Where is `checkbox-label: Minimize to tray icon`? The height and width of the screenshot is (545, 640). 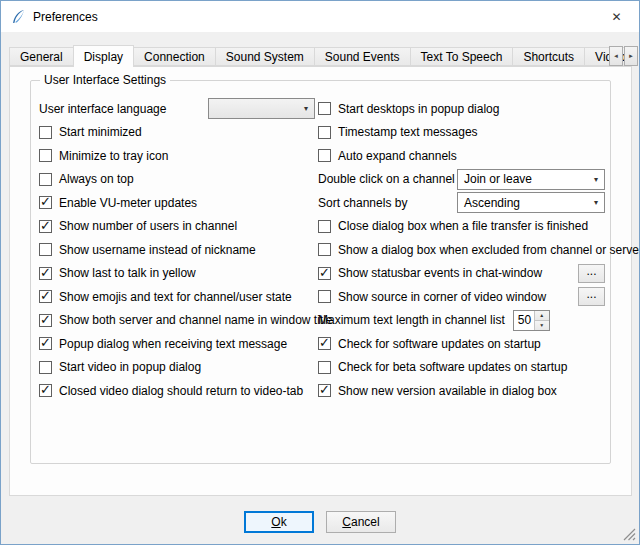
checkbox-label: Minimize to tray icon is located at coordinates (114, 156).